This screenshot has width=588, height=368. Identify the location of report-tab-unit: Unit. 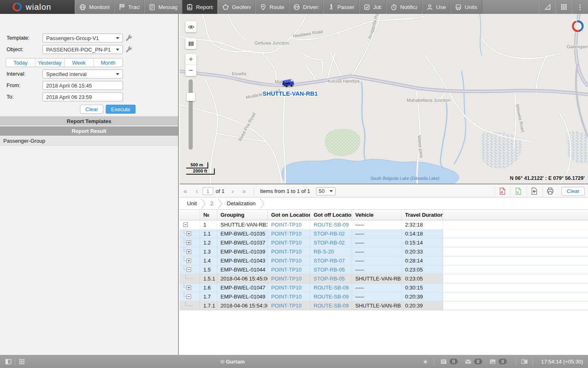
(192, 204).